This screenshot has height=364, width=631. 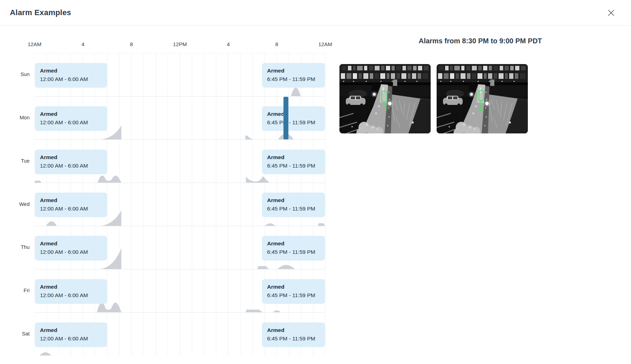 What do you see at coordinates (71, 248) in the screenshot?
I see `armed-block-thu-morning: Armed12:00 AM - 6:00 AM` at bounding box center [71, 248].